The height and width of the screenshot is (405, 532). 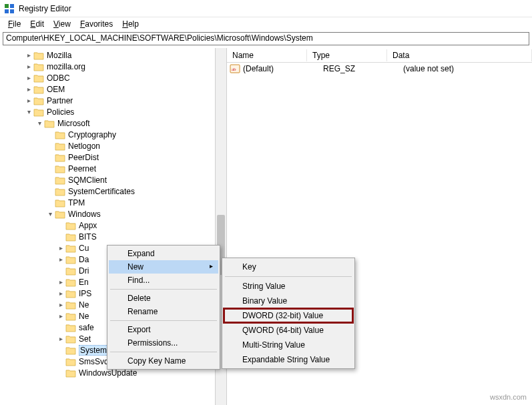 I want to click on tree-item-label: Dri, so click(x=84, y=271).